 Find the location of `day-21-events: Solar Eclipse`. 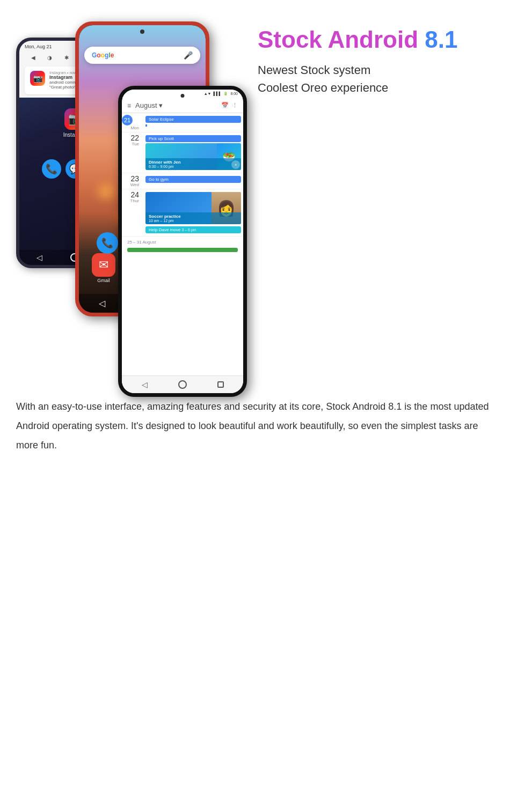

day-21-events: Solar Eclipse is located at coordinates (193, 122).